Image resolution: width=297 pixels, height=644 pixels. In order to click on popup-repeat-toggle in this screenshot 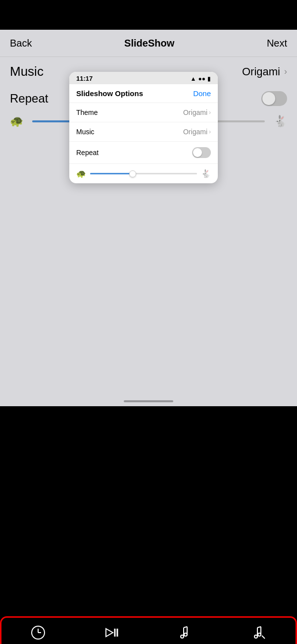, I will do `click(201, 153)`.